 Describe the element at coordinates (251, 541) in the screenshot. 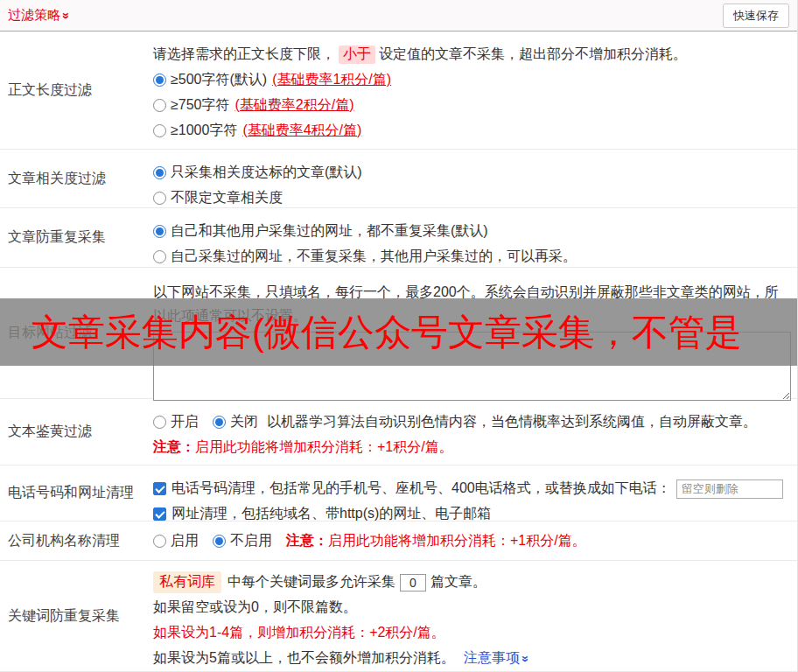

I see `option-label: 不启用` at that location.